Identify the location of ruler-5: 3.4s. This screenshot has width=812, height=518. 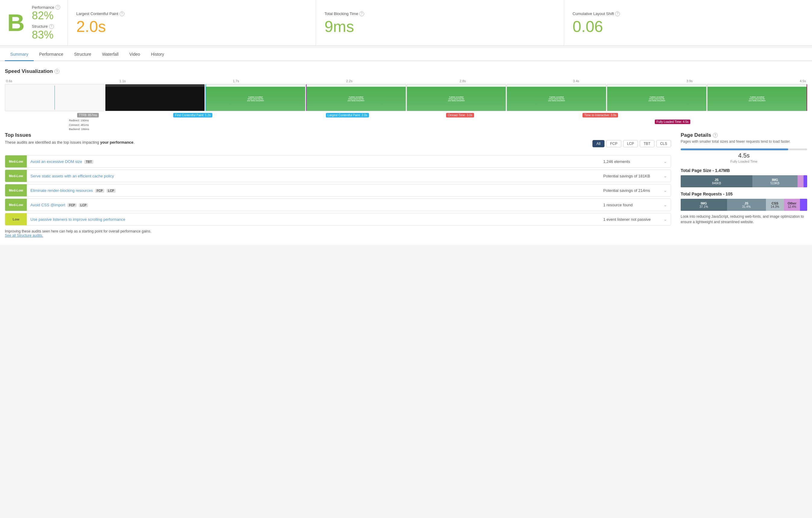
(576, 81).